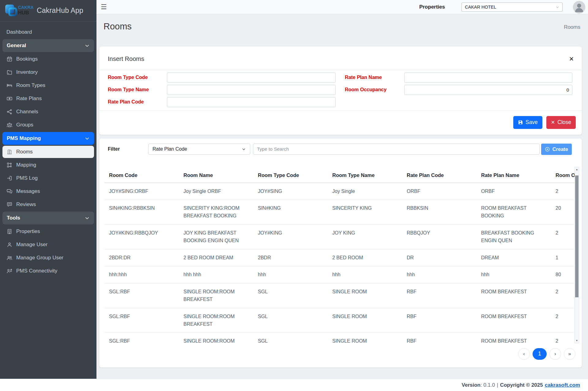 This screenshot has height=391, width=588. Describe the element at coordinates (9, 258) in the screenshot. I see `users-icon` at that location.